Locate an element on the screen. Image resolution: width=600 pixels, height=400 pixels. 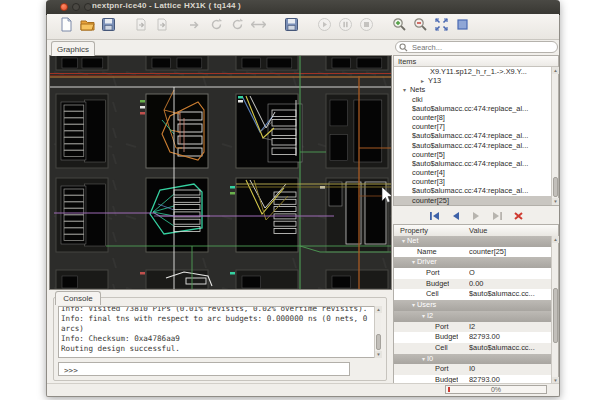
tree-item: X9.Y11.sp12_h_r_1.->.X9.Y... is located at coordinates (472, 72).